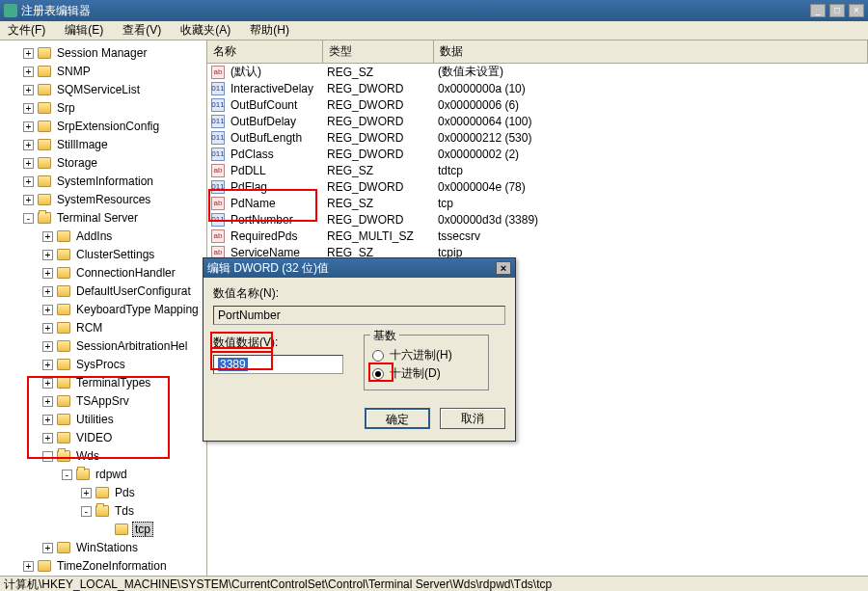  What do you see at coordinates (76, 53) in the screenshot?
I see `tree-item: + Session Manager` at bounding box center [76, 53].